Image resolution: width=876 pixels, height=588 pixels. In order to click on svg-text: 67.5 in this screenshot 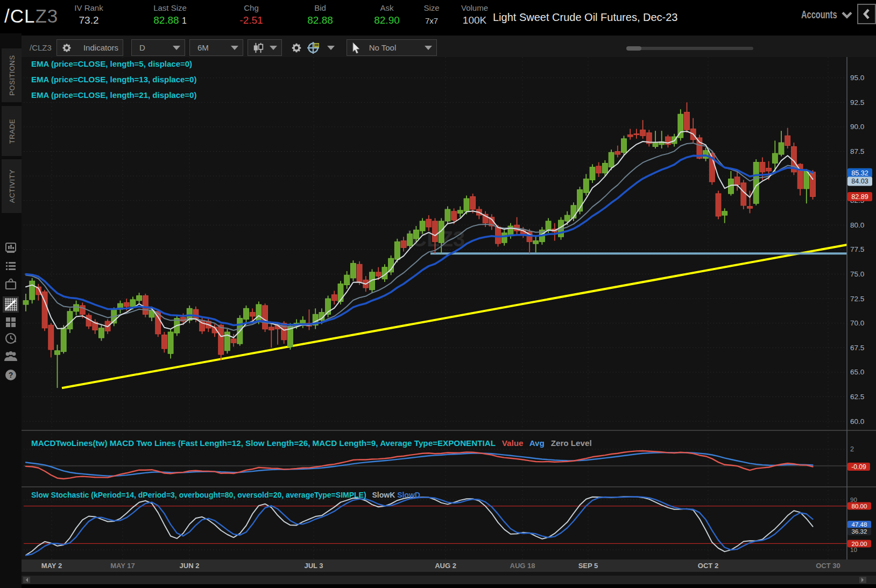, I will do `click(857, 348)`.